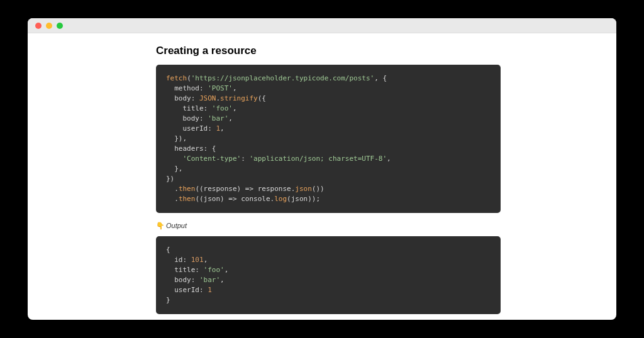  What do you see at coordinates (245, 158) in the screenshot?
I see `code-token: :` at bounding box center [245, 158].